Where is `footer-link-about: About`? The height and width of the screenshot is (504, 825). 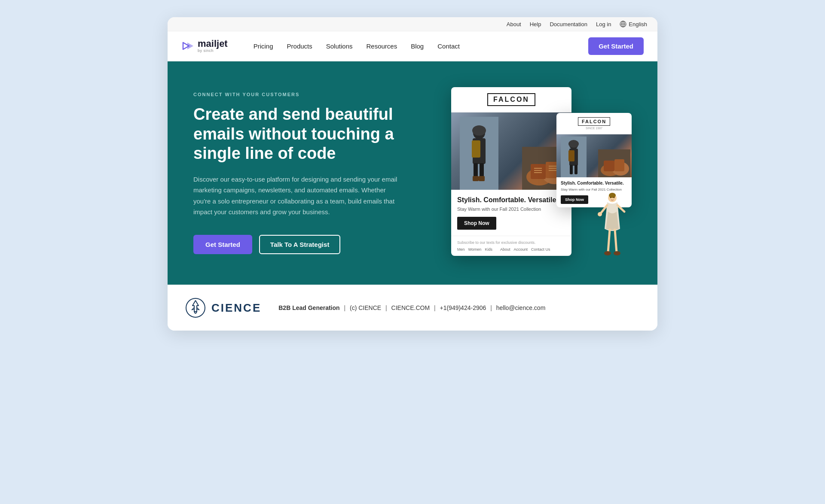 footer-link-about: About is located at coordinates (505, 249).